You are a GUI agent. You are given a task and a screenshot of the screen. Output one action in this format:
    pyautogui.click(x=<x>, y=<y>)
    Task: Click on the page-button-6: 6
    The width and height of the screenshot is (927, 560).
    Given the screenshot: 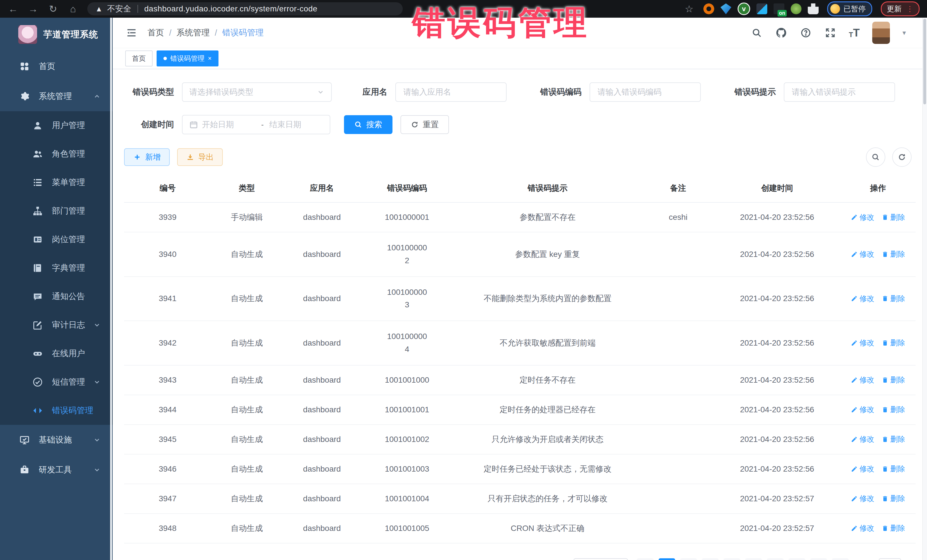 What is the action you would take?
    pyautogui.click(x=775, y=559)
    